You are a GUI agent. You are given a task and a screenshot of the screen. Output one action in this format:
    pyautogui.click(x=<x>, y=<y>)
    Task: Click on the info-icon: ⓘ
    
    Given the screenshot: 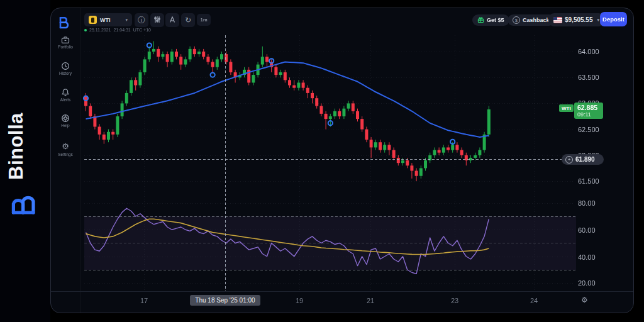 What is the action you would take?
    pyautogui.click(x=142, y=20)
    